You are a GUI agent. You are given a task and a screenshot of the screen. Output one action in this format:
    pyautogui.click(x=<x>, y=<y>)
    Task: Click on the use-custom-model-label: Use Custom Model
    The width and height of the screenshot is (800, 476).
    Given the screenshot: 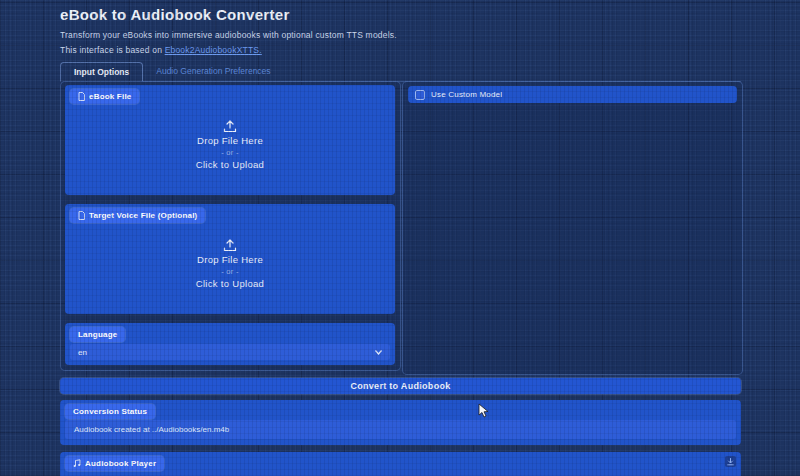 What is the action you would take?
    pyautogui.click(x=466, y=94)
    